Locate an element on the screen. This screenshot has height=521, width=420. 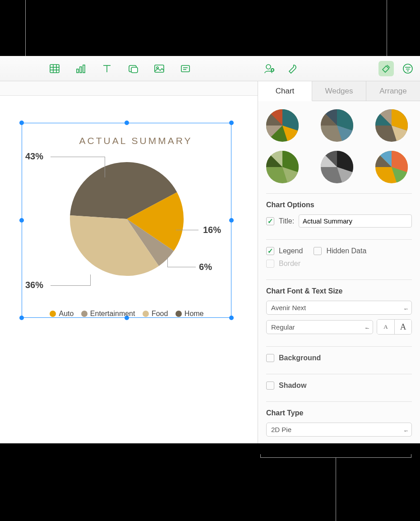
callout-line-bottom is located at coordinates (336, 489).